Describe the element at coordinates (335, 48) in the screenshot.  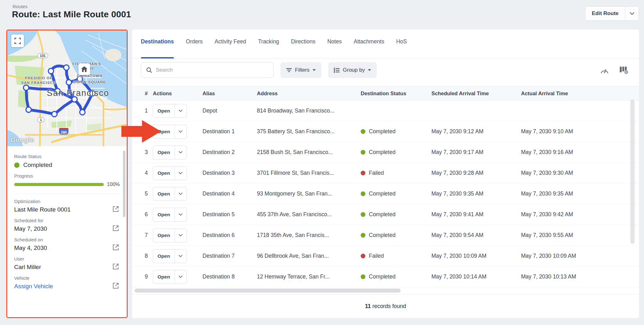
I see `tab-notes: Notes` at that location.